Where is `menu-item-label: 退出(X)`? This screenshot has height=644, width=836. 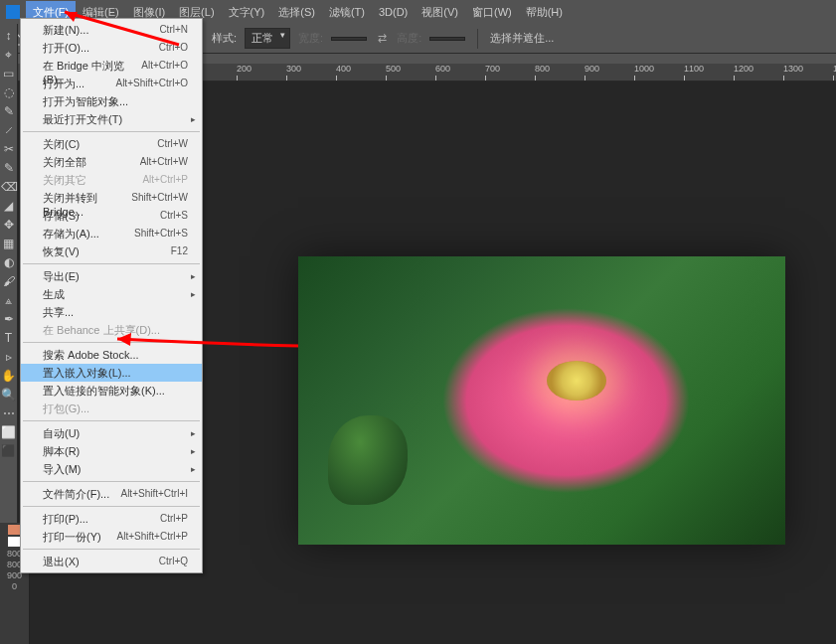
menu-item-label: 退出(X) is located at coordinates (62, 562).